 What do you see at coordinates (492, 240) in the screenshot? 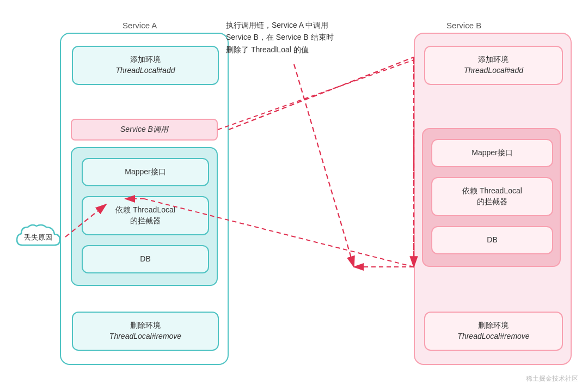
I see `service-b-db-text: DB` at bounding box center [492, 240].